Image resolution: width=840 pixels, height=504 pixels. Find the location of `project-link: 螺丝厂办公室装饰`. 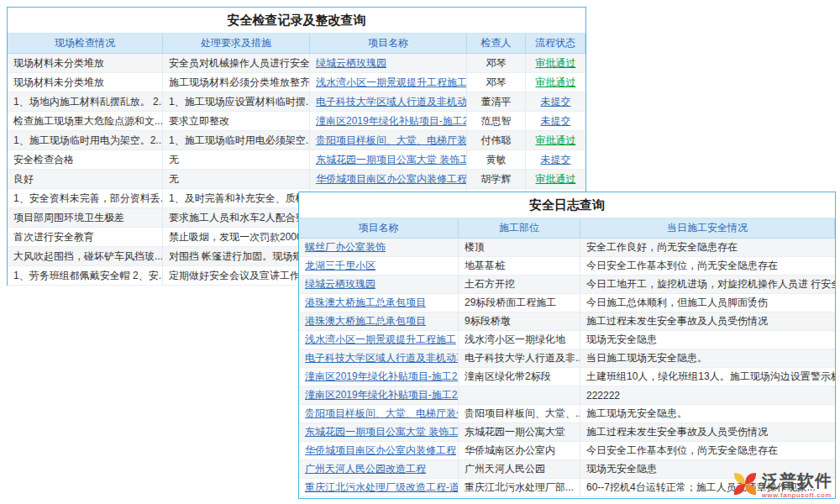

project-link: 螺丝厂办公室装饰 is located at coordinates (379, 247).